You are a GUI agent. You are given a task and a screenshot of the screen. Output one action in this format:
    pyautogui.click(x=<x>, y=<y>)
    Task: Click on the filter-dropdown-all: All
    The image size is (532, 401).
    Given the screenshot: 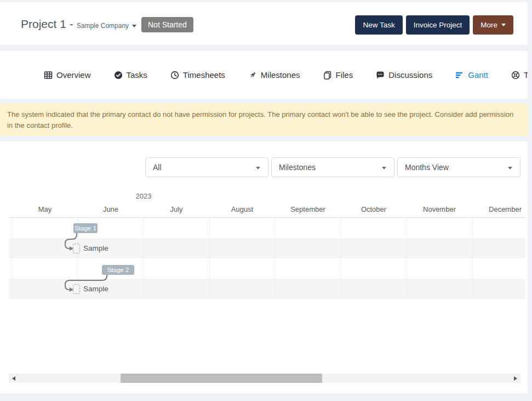 What is the action you would take?
    pyautogui.click(x=207, y=167)
    